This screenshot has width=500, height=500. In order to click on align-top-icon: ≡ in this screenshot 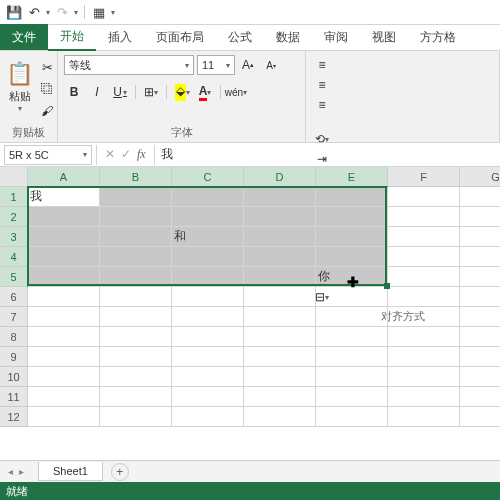, I will do `click(322, 65)`.